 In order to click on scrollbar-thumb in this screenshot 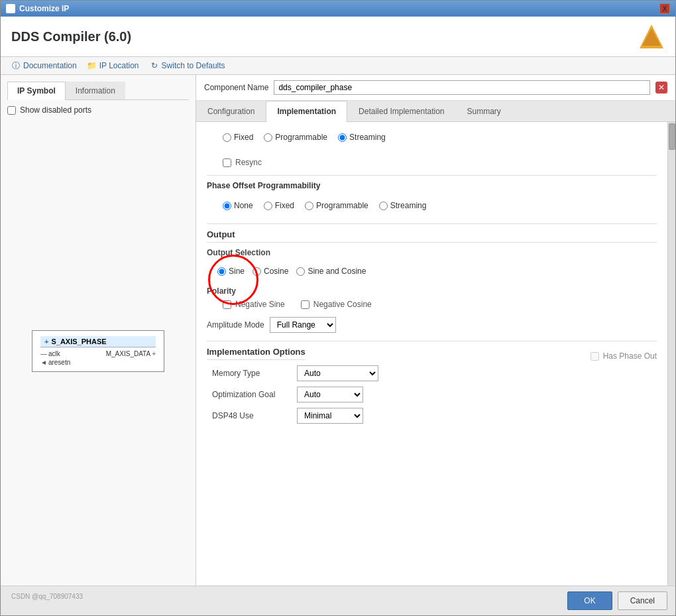, I will do `click(672, 137)`.